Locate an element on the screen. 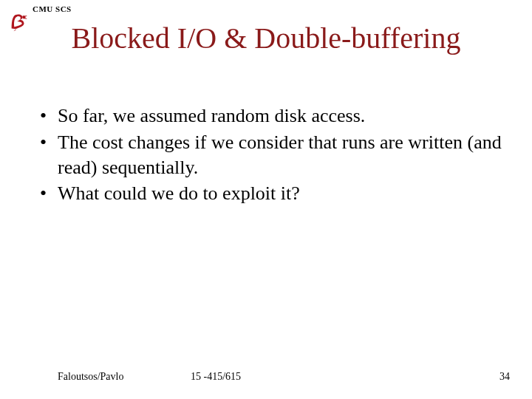 This screenshot has width=532, height=399. slide-footer: Faloutsos/Pavlo 15 -415/615 34 is located at coordinates (266, 378).